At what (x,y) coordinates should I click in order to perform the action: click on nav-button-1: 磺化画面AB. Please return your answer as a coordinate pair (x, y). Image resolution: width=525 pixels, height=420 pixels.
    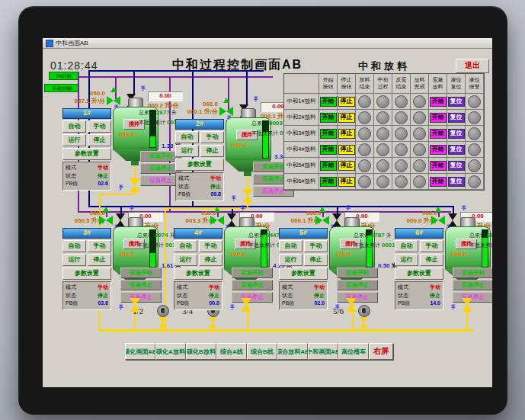
    Looking at the image, I should click on (140, 351).